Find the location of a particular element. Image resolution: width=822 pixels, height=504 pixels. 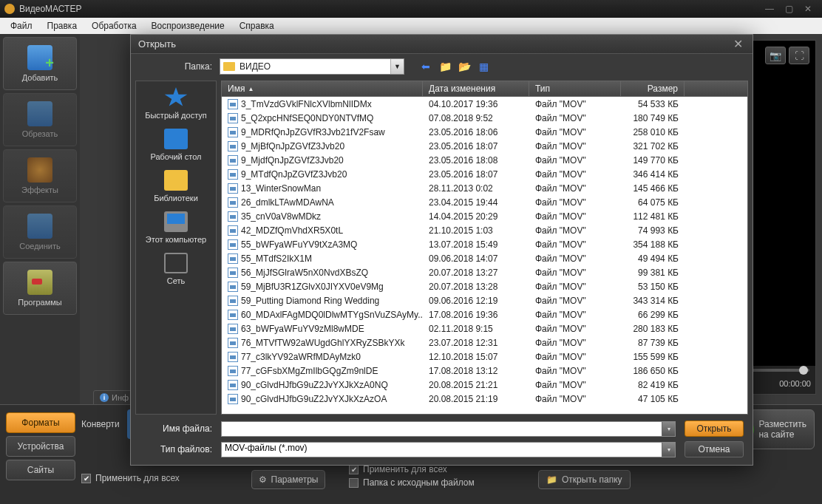

app-icon is located at coordinates (10, 9).